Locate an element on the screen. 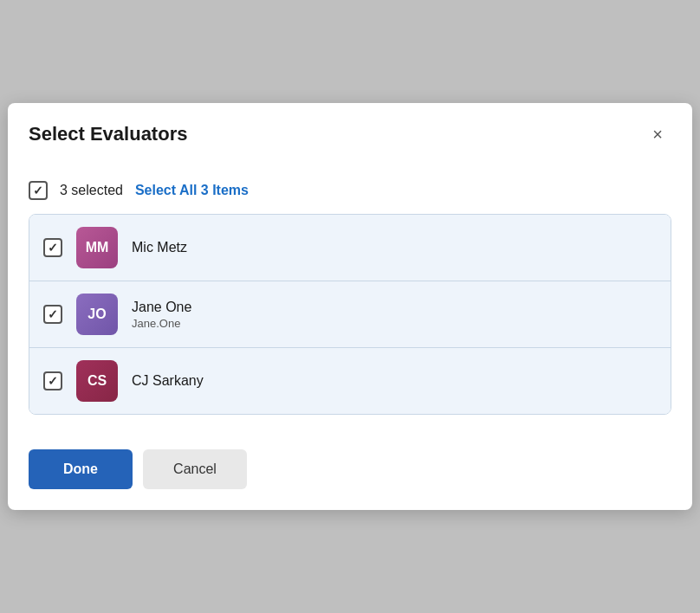 Image resolution: width=700 pixels, height=613 pixels. item-name-mm: Mic Metz is located at coordinates (159, 248).